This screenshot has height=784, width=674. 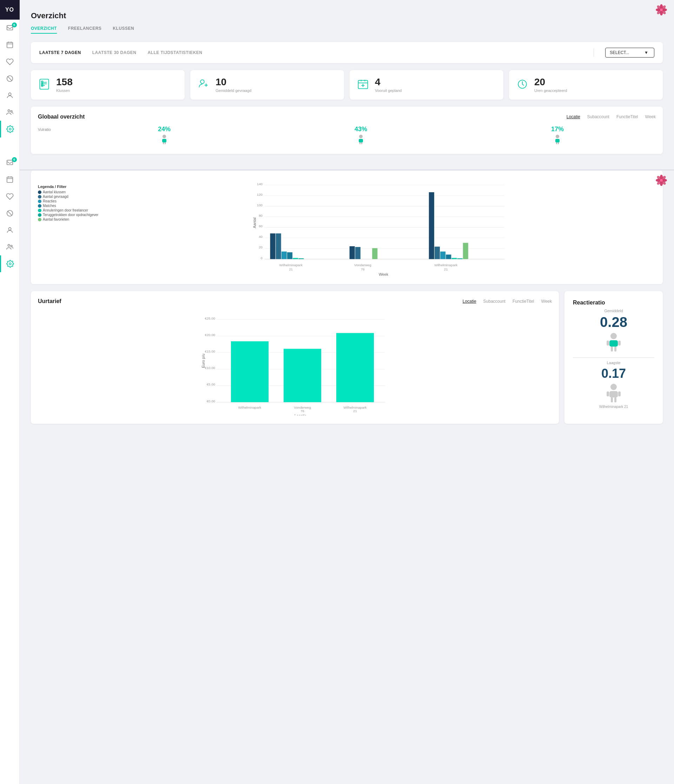 What do you see at coordinates (347, 227) in the screenshot?
I see `globaal-full-chart: Legenda / Filter Aantal klussen Aantal g…` at bounding box center [347, 227].